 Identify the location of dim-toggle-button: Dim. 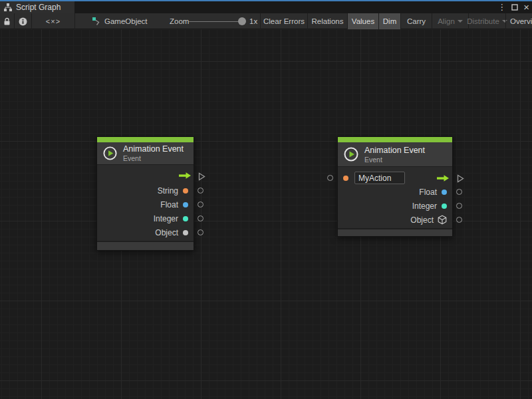
(390, 21).